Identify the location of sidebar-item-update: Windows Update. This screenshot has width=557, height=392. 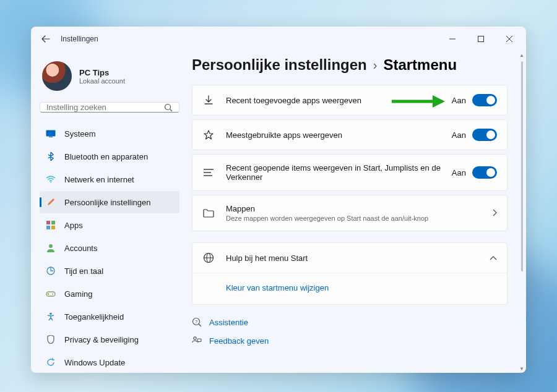
(110, 362).